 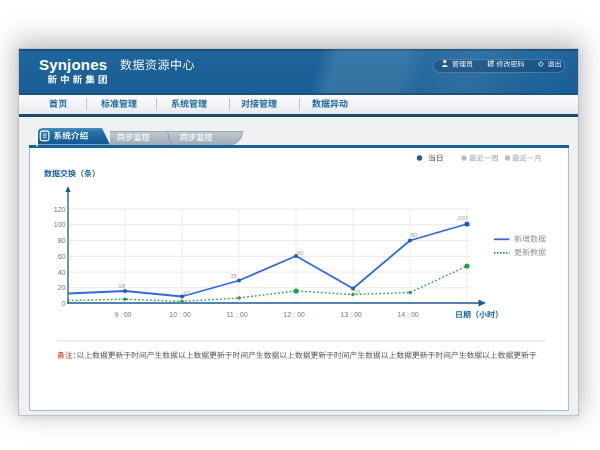 I want to click on svg-text: 18, so click(x=122, y=286).